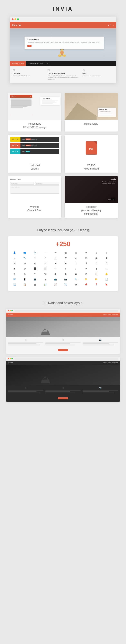 Image resolution: width=126 pixels, height=644 pixels. I want to click on layout-hero-area-2: INVIA HOME PAGES FEATURES ⛰, so click(63, 373).